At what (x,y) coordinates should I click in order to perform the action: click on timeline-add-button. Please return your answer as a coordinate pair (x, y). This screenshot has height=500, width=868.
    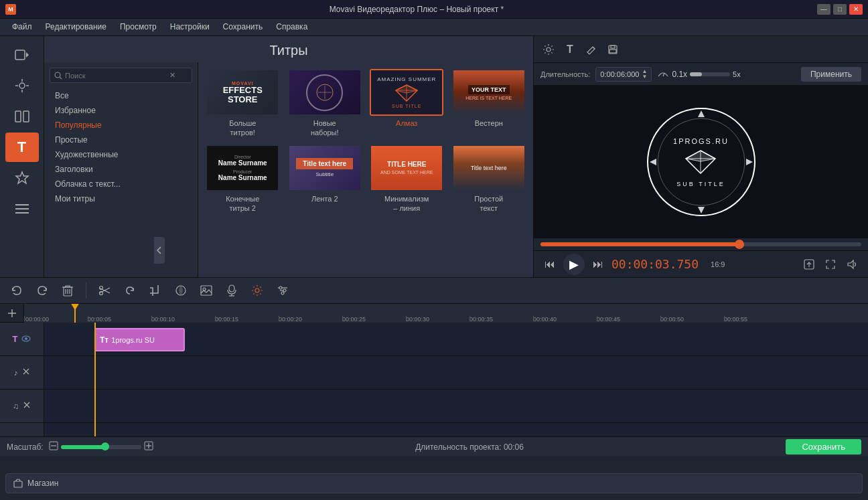
    Looking at the image, I should click on (12, 313).